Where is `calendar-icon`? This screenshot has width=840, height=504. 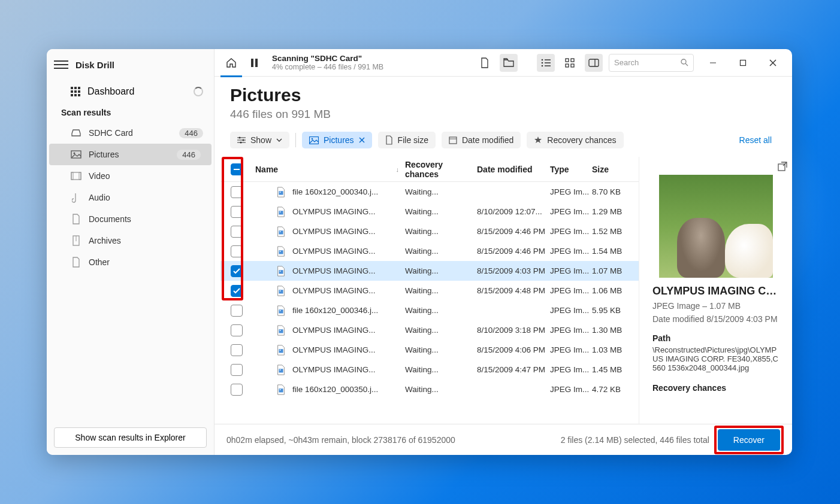 calendar-icon is located at coordinates (453, 140).